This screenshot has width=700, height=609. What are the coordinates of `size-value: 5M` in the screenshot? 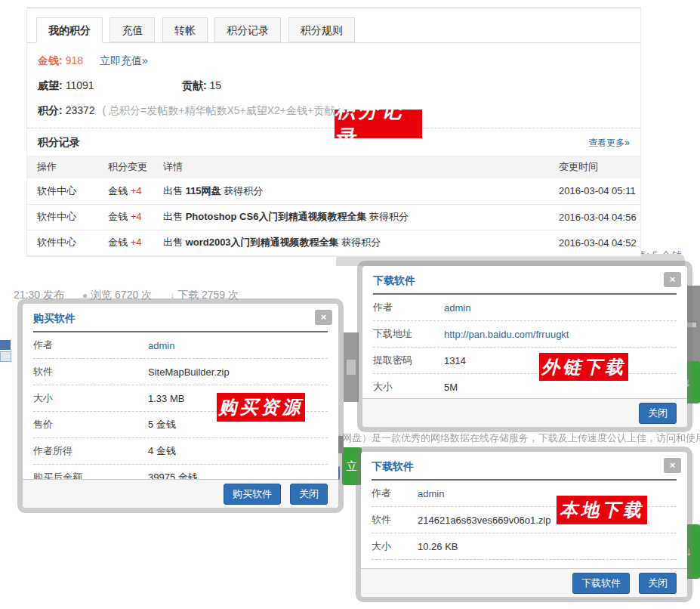 It's located at (451, 387).